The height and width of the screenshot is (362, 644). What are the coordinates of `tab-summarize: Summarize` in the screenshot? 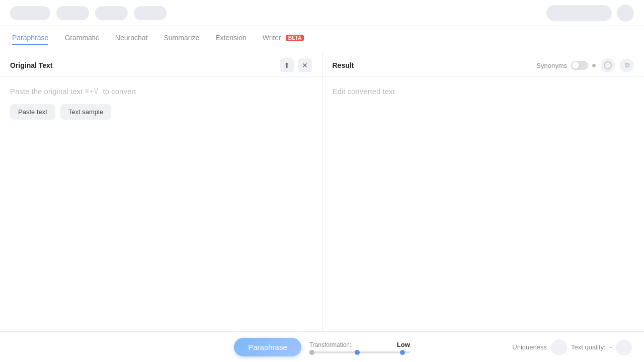 It's located at (181, 39).